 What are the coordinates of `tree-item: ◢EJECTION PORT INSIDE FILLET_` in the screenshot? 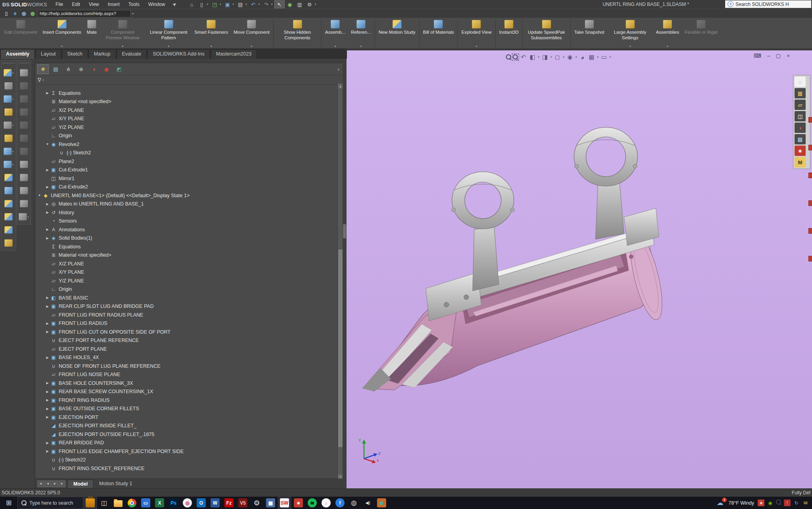 It's located at (189, 426).